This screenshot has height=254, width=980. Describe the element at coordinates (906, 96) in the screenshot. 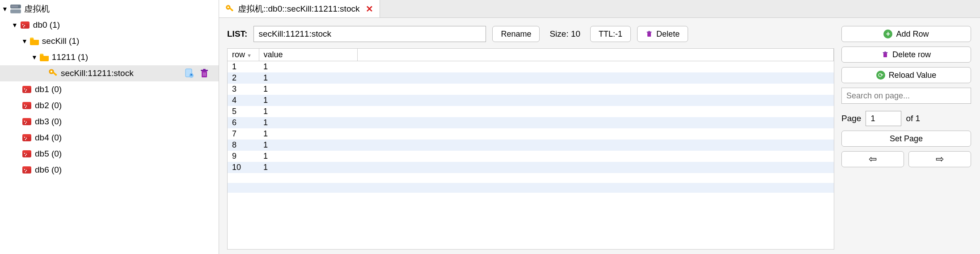

I see `search-input` at that location.